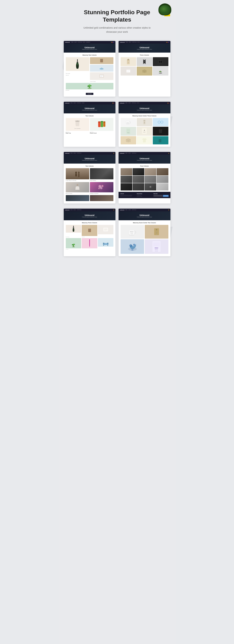  Describe the element at coordinates (144, 178) in the screenshot. I see `card-four-col: unbound HOME ABOUT PORTFOLIO Unbound Pro…` at that location.